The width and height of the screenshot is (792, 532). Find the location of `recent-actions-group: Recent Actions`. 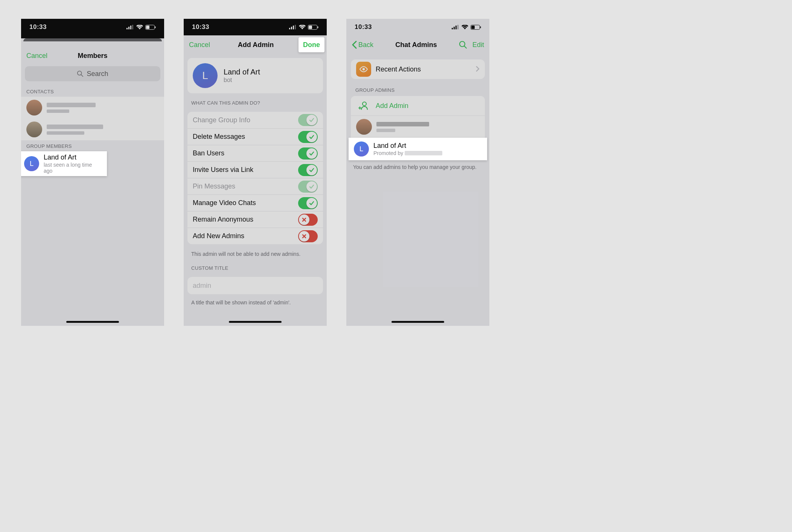

recent-actions-group: Recent Actions is located at coordinates (418, 69).